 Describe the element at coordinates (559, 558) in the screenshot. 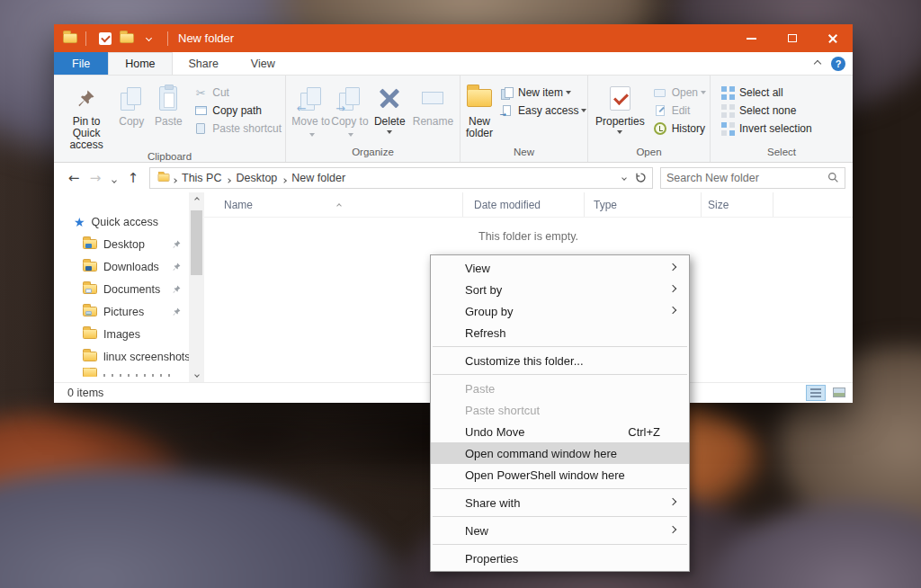

I see `menu-item-properties: Properties` at that location.